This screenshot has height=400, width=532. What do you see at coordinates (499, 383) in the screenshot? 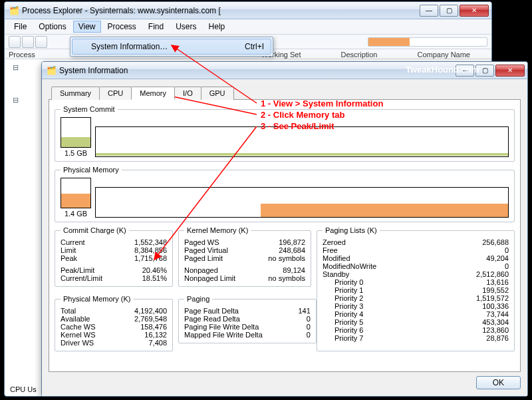
I see `ok-button: OK` at bounding box center [499, 383].